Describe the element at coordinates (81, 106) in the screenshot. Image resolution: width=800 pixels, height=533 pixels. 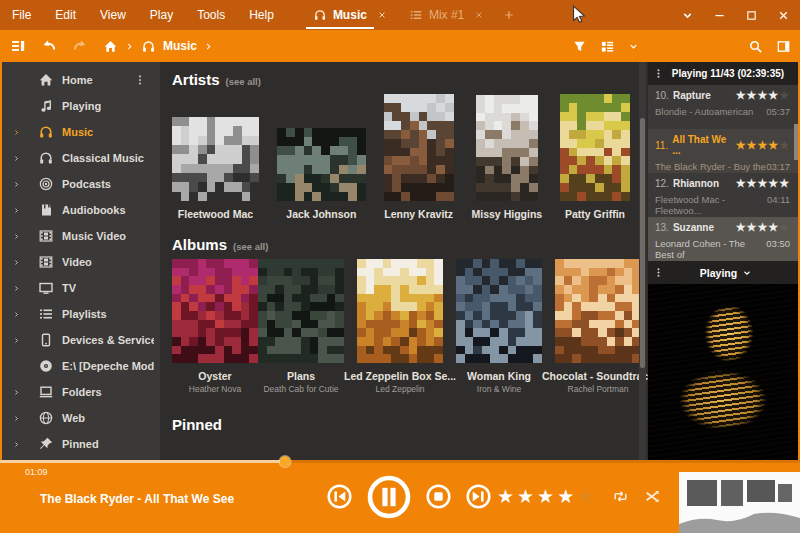
I see `sidebar-item-playing: Playing` at that location.